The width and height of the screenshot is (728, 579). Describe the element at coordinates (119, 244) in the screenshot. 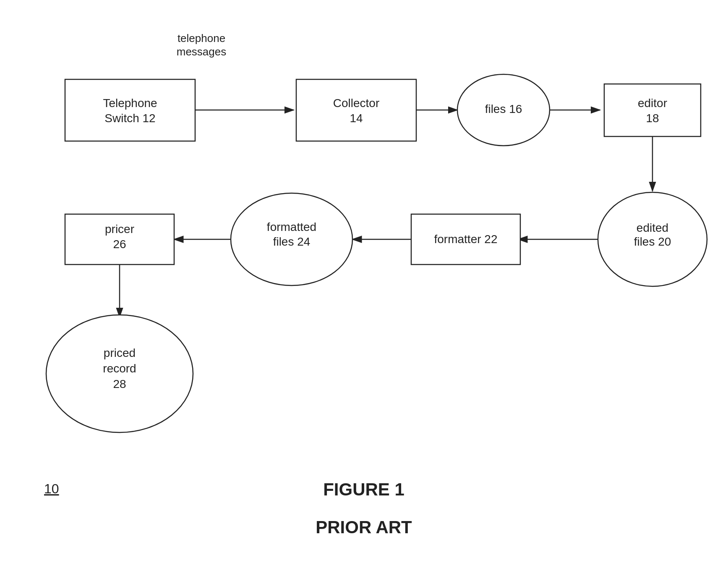

I see `pricer-label2: 26` at that location.